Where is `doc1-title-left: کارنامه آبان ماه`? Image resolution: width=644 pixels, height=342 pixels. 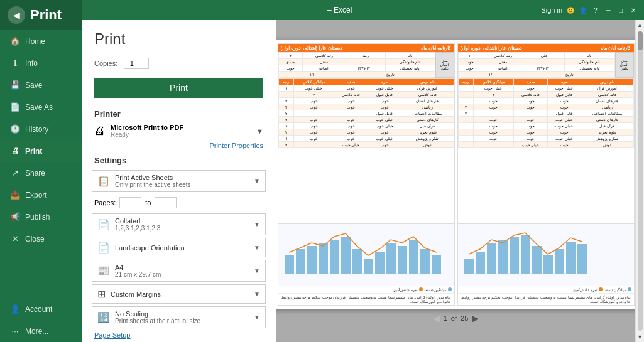
doc1-title-left: کارنامه آبان ماه is located at coordinates (436, 48).